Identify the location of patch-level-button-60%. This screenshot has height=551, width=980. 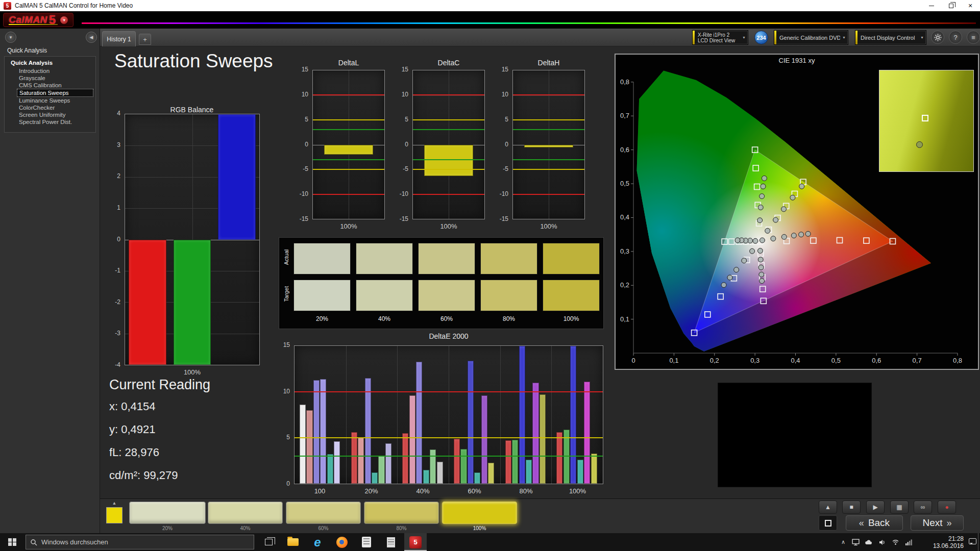
(324, 513).